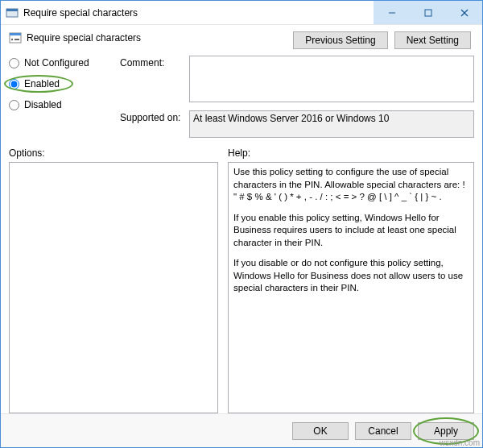  I want to click on apply-button: Apply, so click(446, 431).